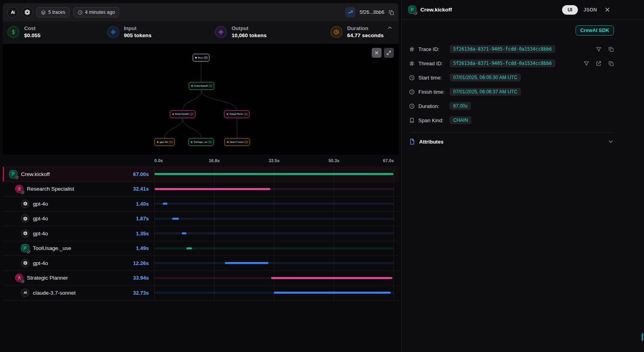 This screenshot has width=644, height=352. Describe the element at coordinates (201, 174) in the screenshot. I see `span-row: Crew.kickoff67.00s` at that location.